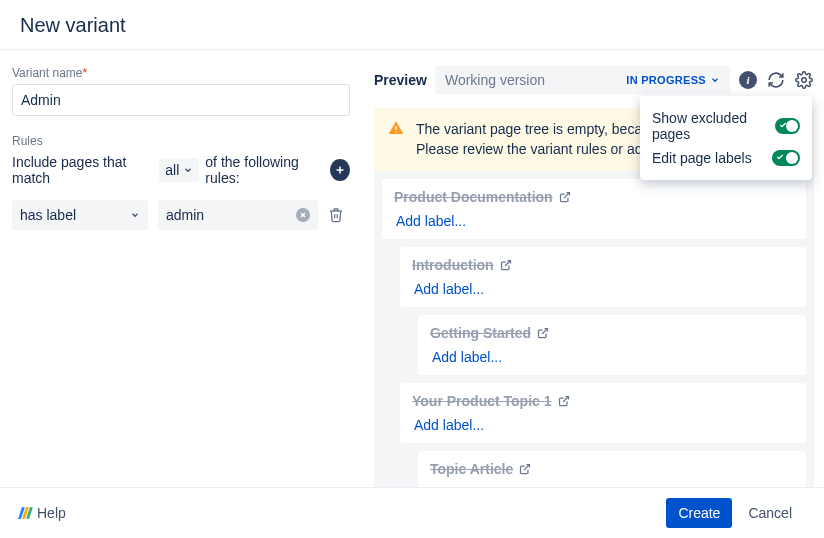  Describe the element at coordinates (804, 80) in the screenshot. I see `settings-button` at that location.